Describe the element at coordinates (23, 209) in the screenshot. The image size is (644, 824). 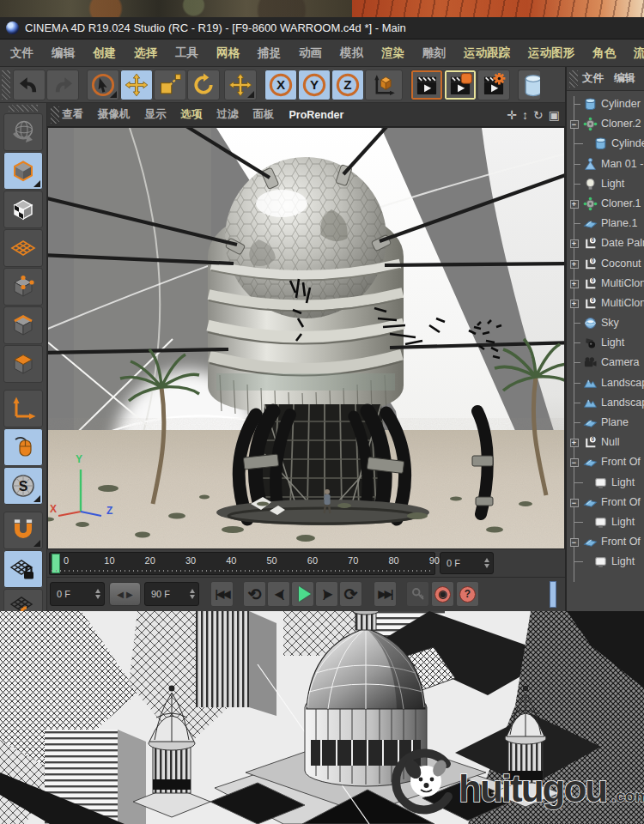
I see `texture-mode-button` at that location.